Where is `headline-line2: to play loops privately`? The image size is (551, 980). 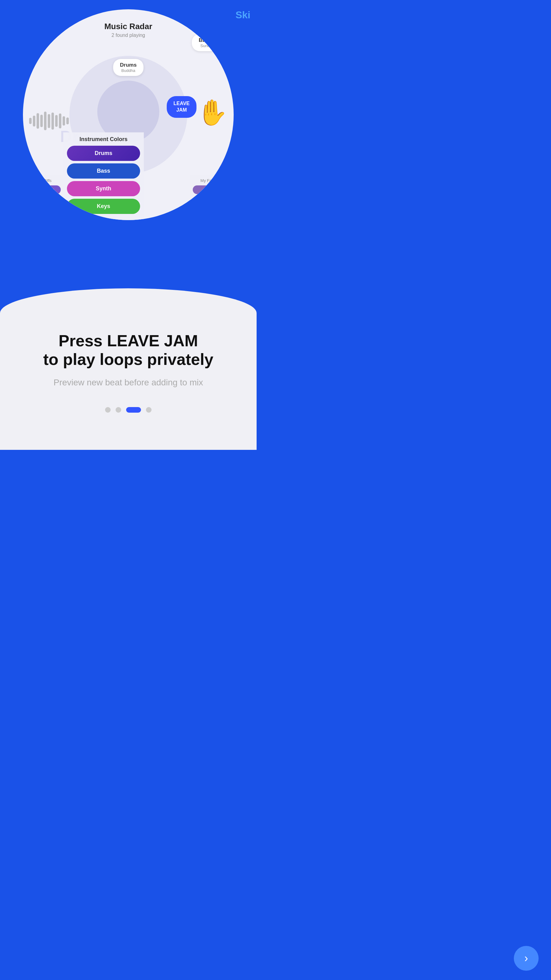 headline-line2: to play loops privately is located at coordinates (128, 360).